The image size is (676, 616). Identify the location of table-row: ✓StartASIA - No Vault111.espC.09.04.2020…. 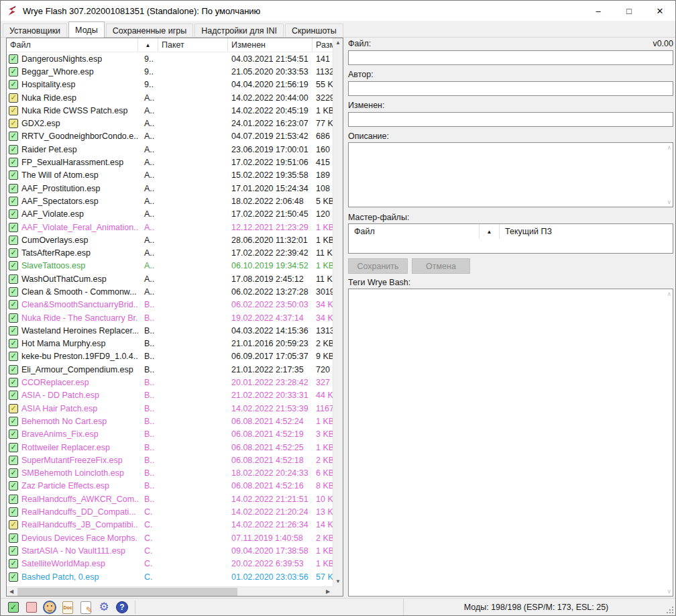
(170, 550).